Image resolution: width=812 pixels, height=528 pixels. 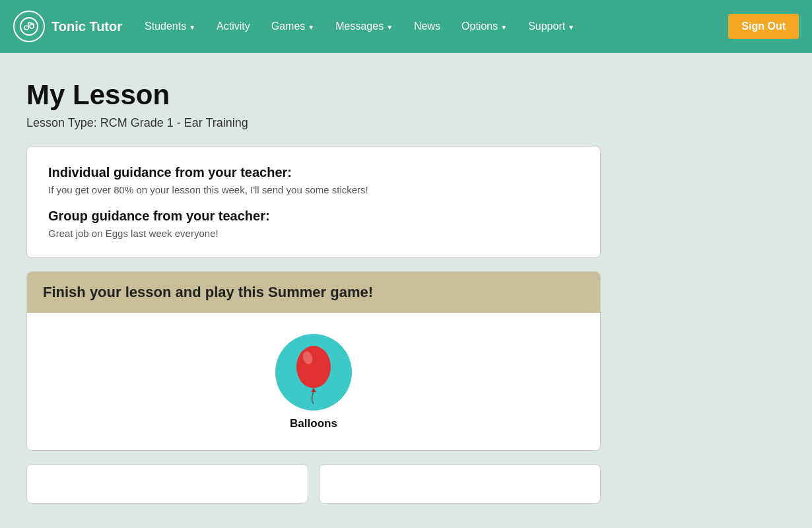 What do you see at coordinates (389, 28) in the screenshot?
I see `messages-chevron-icon: ▼` at bounding box center [389, 28].